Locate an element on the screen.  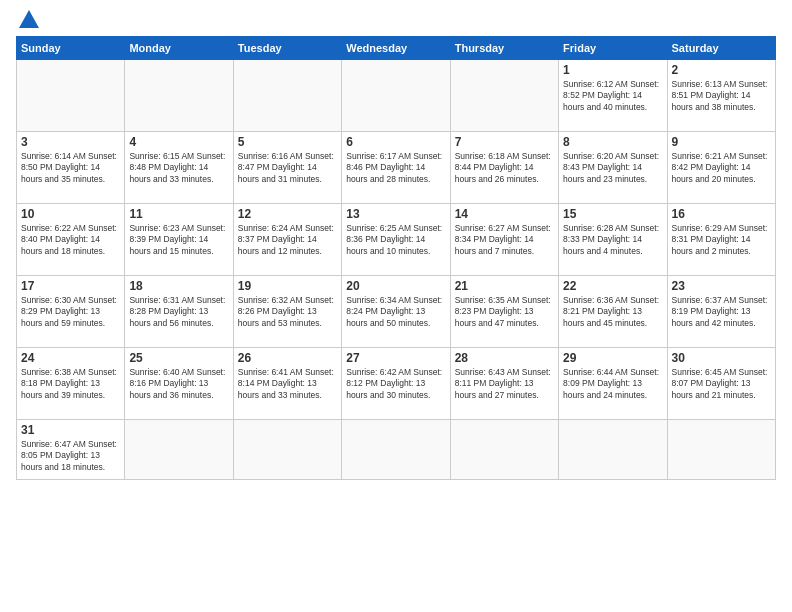
day-info: Sunrise: 6:18 AM Sunset: 8:44 PM Dayligh… is located at coordinates (504, 168).